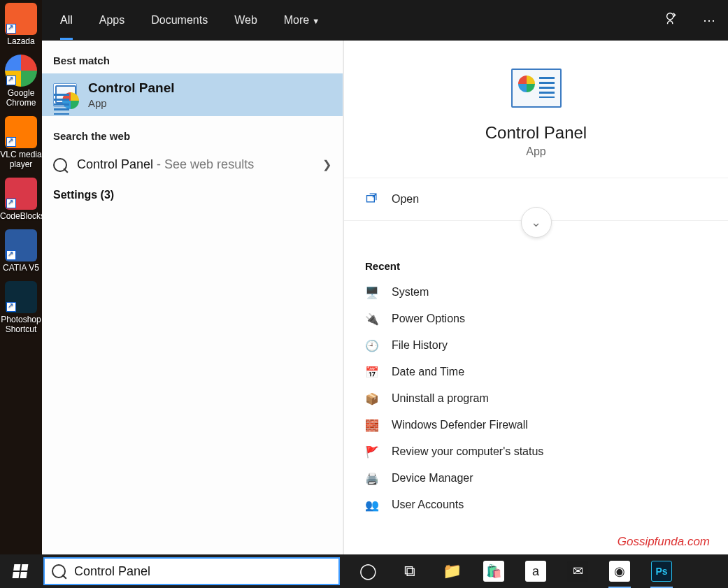 Image resolution: width=728 pixels, height=588 pixels. Describe the element at coordinates (536, 292) in the screenshot. I see `recent-item: 🖥️System` at that location.